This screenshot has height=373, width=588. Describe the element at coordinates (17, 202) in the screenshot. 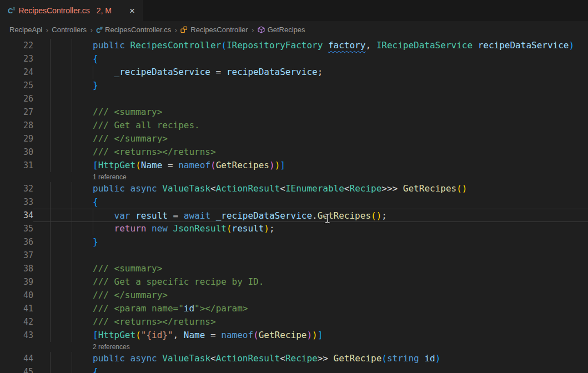

I see `line-number: 33` at that location.